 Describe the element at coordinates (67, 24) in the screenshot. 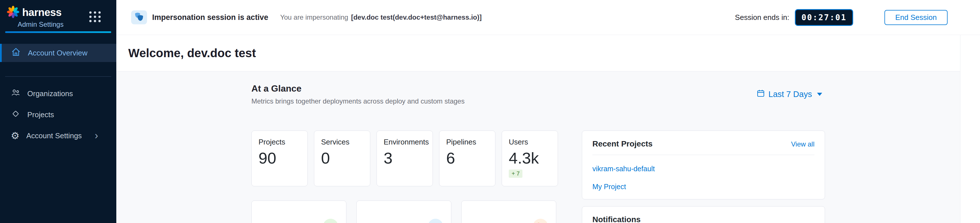

I see `admin-settings-label: Admin Settings` at that location.